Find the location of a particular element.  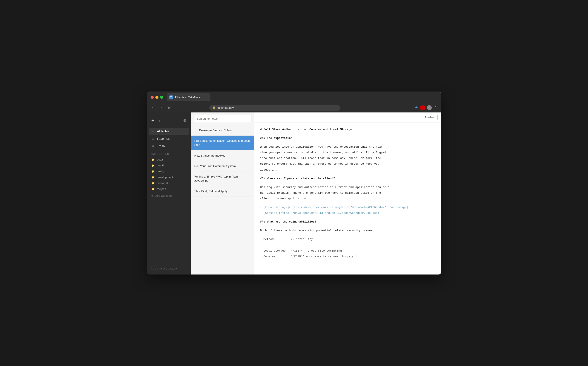

category-label-design: design is located at coordinates (161, 171).